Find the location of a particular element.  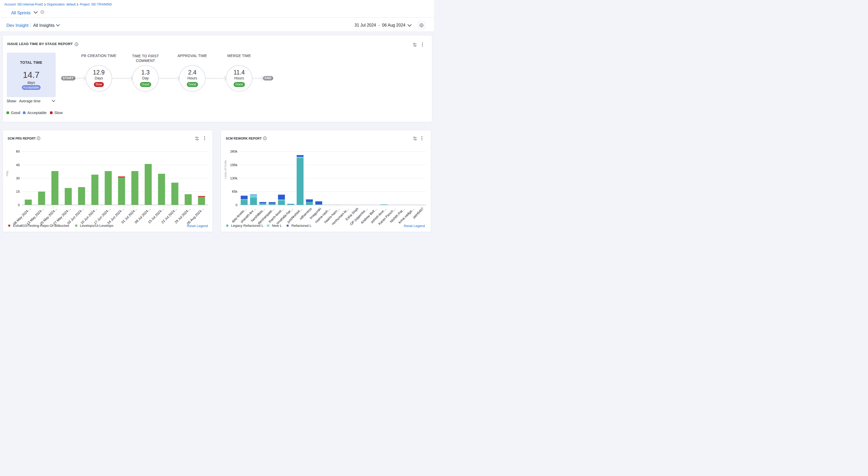

svg-text: 60 is located at coordinates (18, 151).